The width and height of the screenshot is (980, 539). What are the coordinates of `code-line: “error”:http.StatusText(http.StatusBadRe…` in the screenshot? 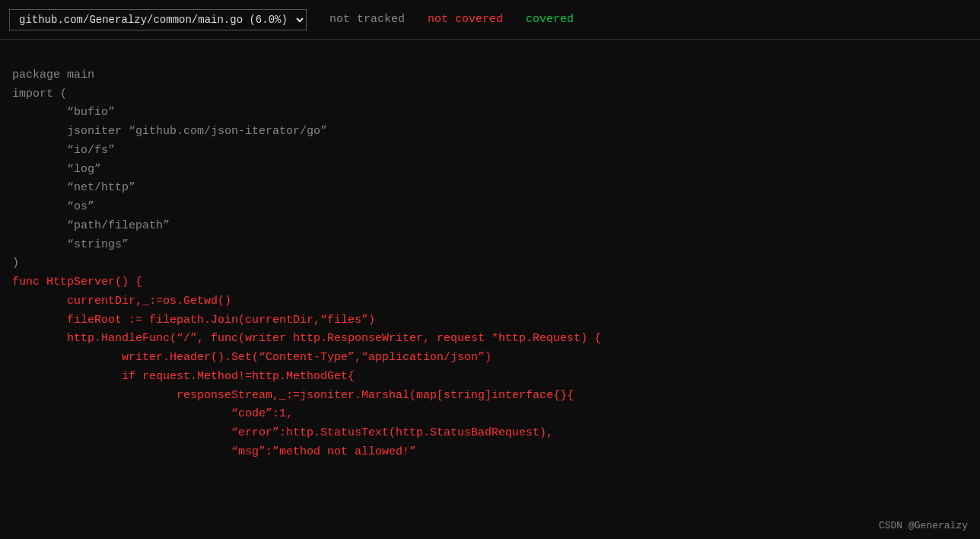 It's located at (490, 434).